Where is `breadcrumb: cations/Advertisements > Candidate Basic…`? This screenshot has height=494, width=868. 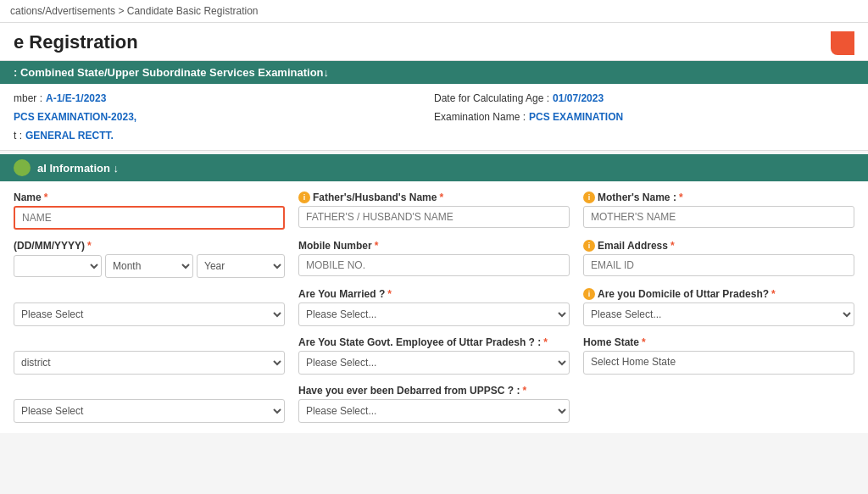 breadcrumb: cations/Advertisements > Candidate Basic… is located at coordinates (434, 12).